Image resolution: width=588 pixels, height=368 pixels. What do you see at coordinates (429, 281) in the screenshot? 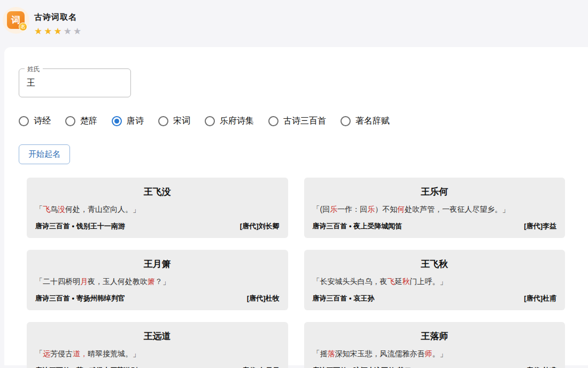
I see `poem-text: 门上呼。」` at bounding box center [429, 281].